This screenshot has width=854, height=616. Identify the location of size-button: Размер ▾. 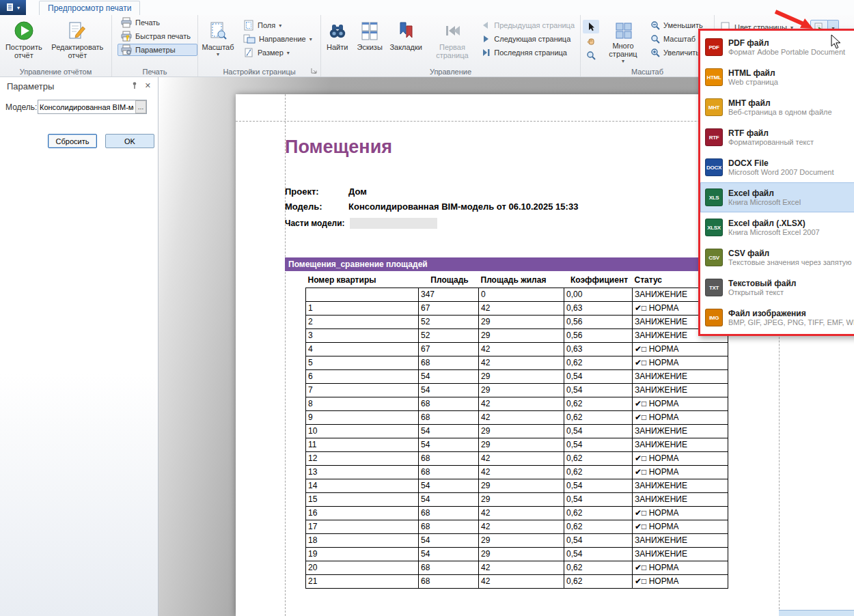
(277, 53).